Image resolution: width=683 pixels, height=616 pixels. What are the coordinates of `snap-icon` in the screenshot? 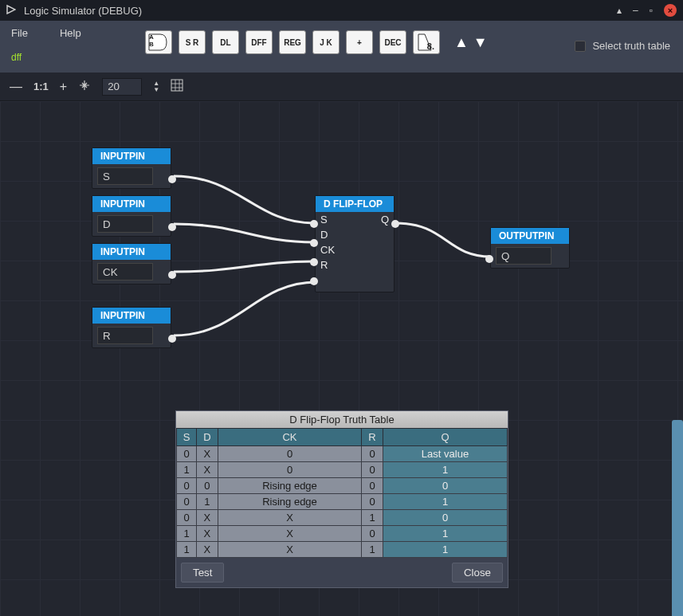 It's located at (84, 87).